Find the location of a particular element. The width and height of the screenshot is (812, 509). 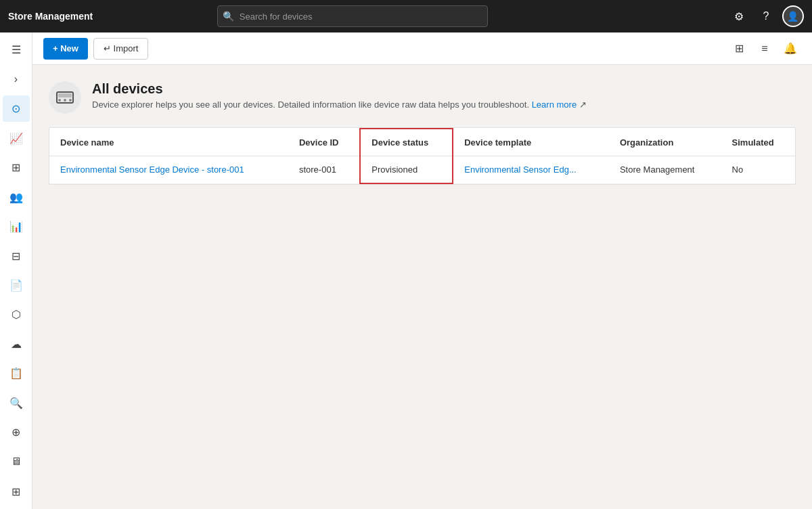

sidebar-hub-icon: ⬡ is located at coordinates (16, 314).